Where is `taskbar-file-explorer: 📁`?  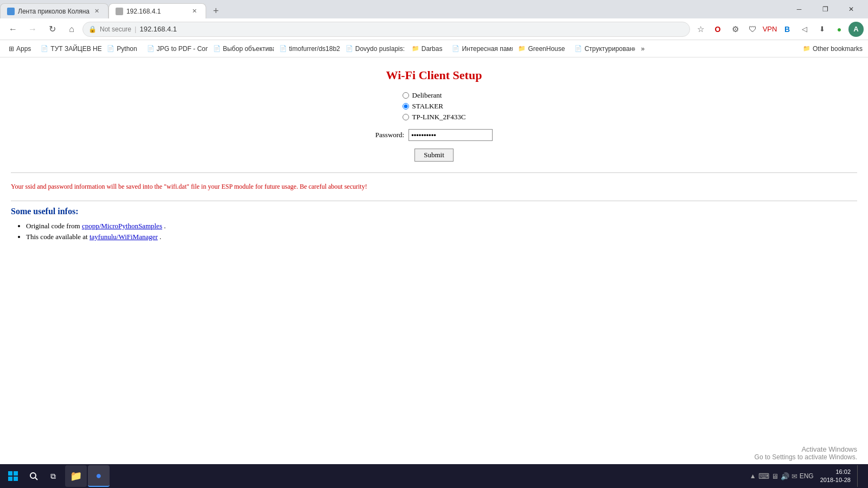 taskbar-file-explorer: 📁 is located at coordinates (76, 476).